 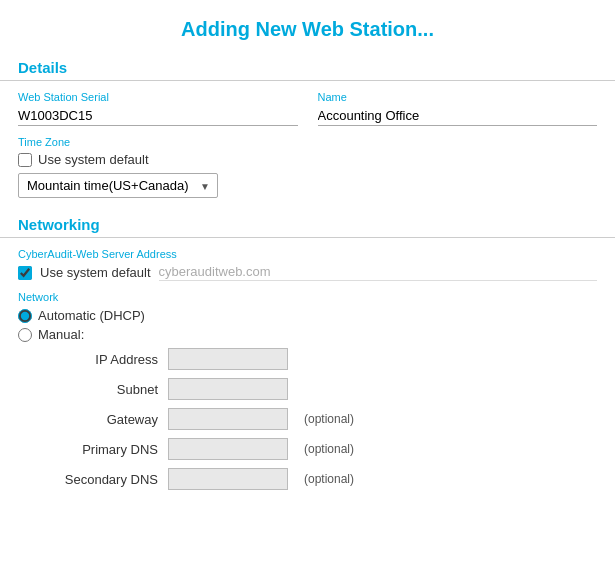 What do you see at coordinates (329, 449) in the screenshot?
I see `primary-dns-optional-text: (optional)` at bounding box center [329, 449].